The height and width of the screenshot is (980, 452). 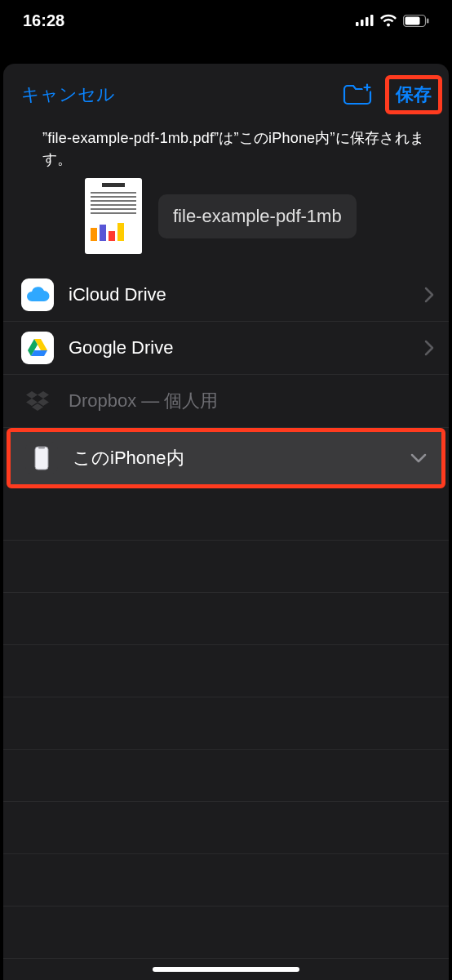 What do you see at coordinates (226, 224) in the screenshot?
I see `file-preview-row: file-example-pdf-1mb` at bounding box center [226, 224].